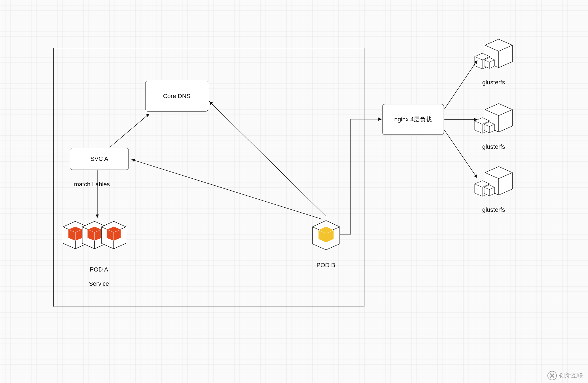 This screenshot has width=588, height=383. What do you see at coordinates (494, 82) in the screenshot?
I see `glusterfs-label-1: glusterfs` at bounding box center [494, 82].